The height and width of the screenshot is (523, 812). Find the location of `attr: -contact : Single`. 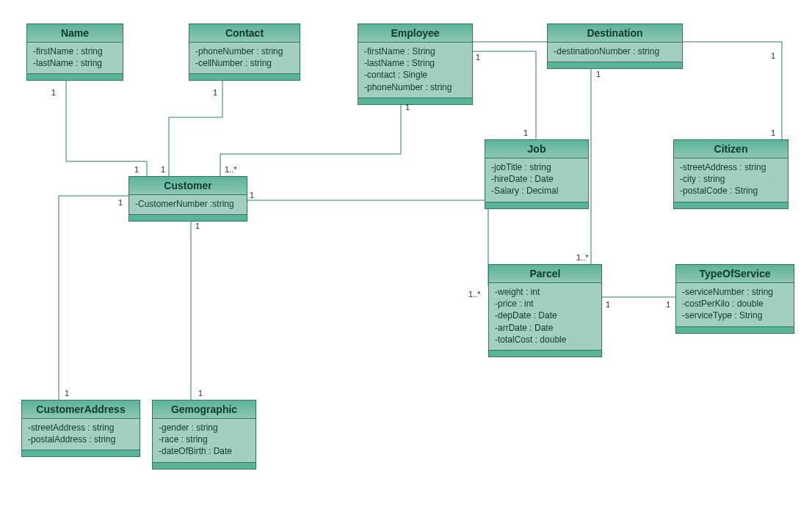

attr: -contact : Single is located at coordinates (416, 75).